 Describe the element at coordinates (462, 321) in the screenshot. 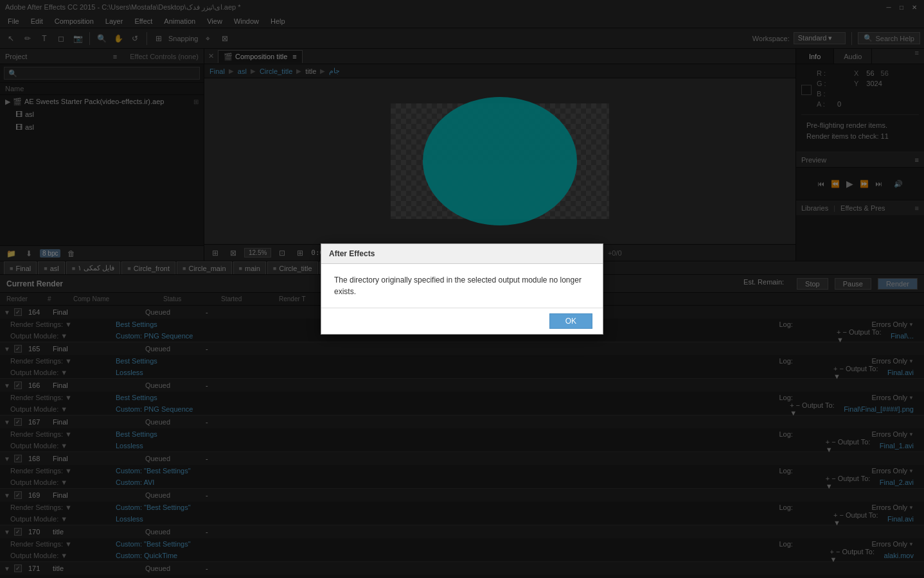

I see `dialog-footer: OK` at that location.